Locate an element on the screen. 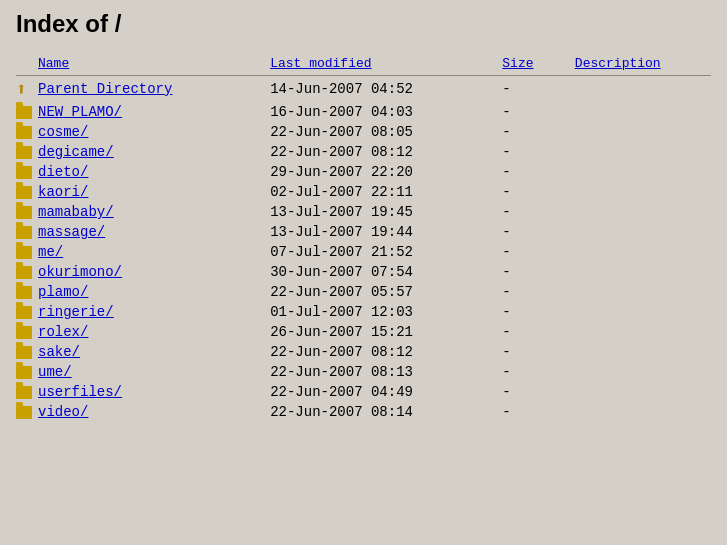 The image size is (727, 545). icon-col-header is located at coordinates (27, 65).